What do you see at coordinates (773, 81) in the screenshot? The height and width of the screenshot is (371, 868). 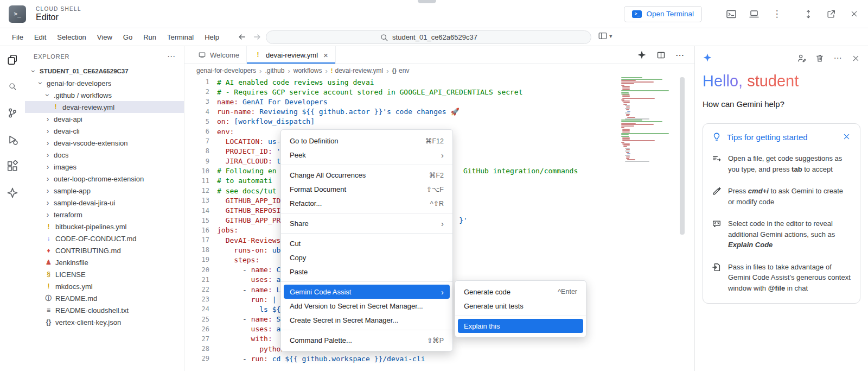 I see `greeting-name: student` at bounding box center [773, 81].